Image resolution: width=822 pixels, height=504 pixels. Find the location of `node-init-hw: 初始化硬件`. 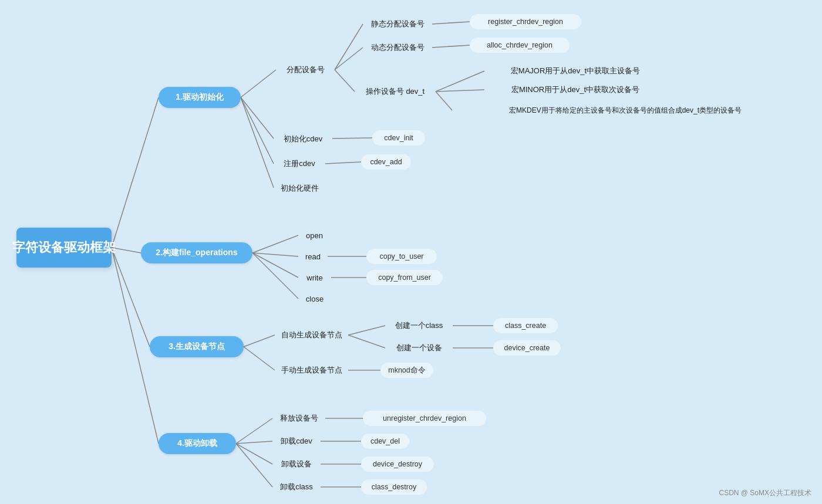

node-init-hw: 初始化硬件 is located at coordinates (299, 188).